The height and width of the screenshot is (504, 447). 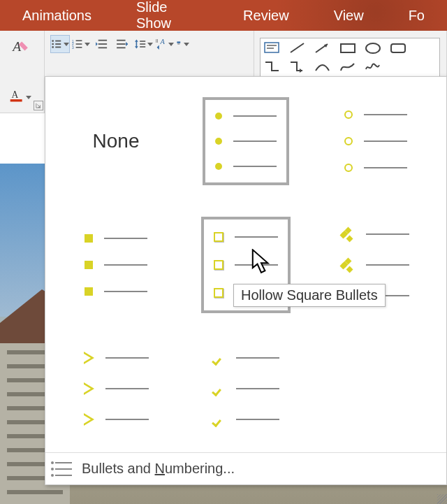 I want to click on bullet-option-empty, so click(x=376, y=389).